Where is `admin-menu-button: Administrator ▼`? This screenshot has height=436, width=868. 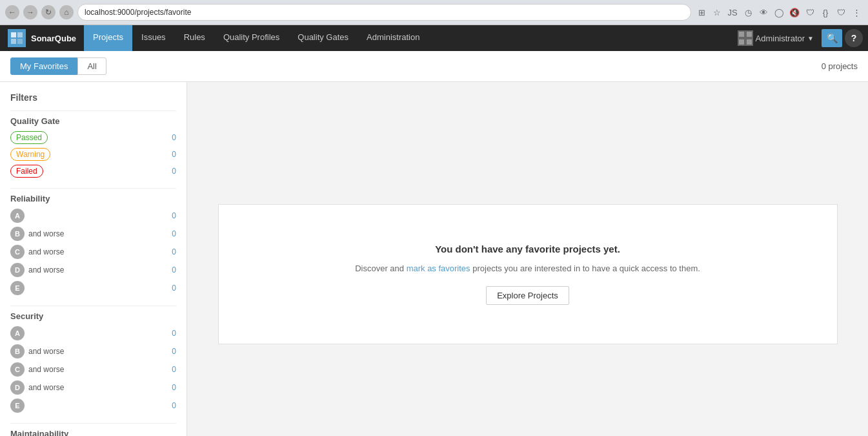 admin-menu-button: Administrator ▼ is located at coordinates (776, 38).